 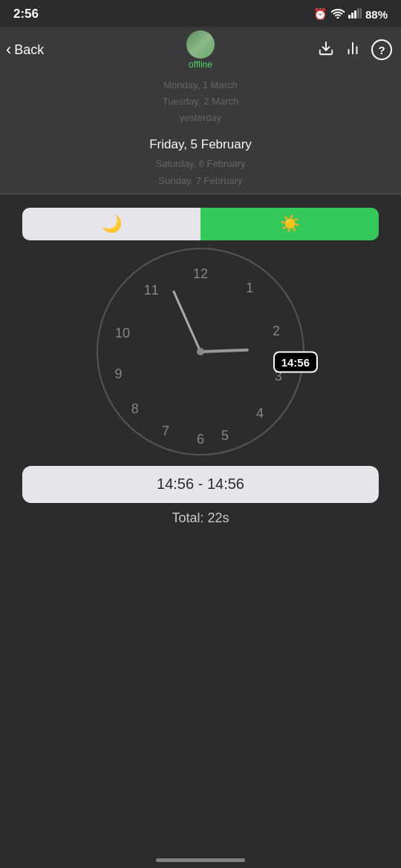 I want to click on clock-8: 8, so click(x=135, y=410).